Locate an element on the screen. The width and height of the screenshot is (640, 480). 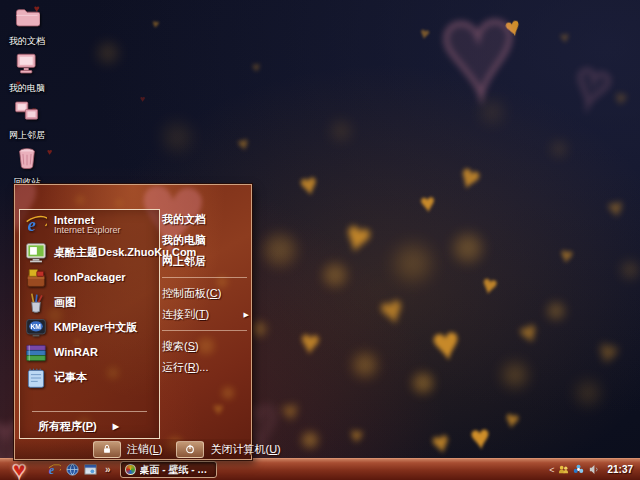
desktop-icon-label: 我的文档 is located at coordinates (27, 42).